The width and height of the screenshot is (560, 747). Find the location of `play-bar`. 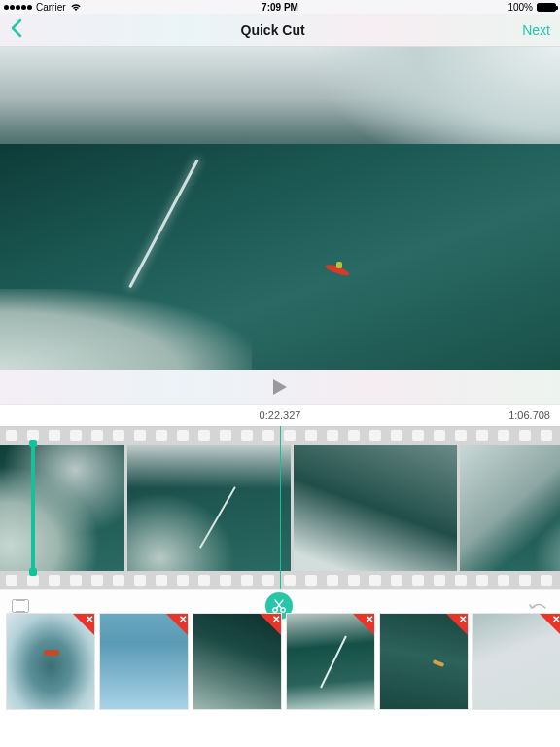

play-bar is located at coordinates (280, 387).